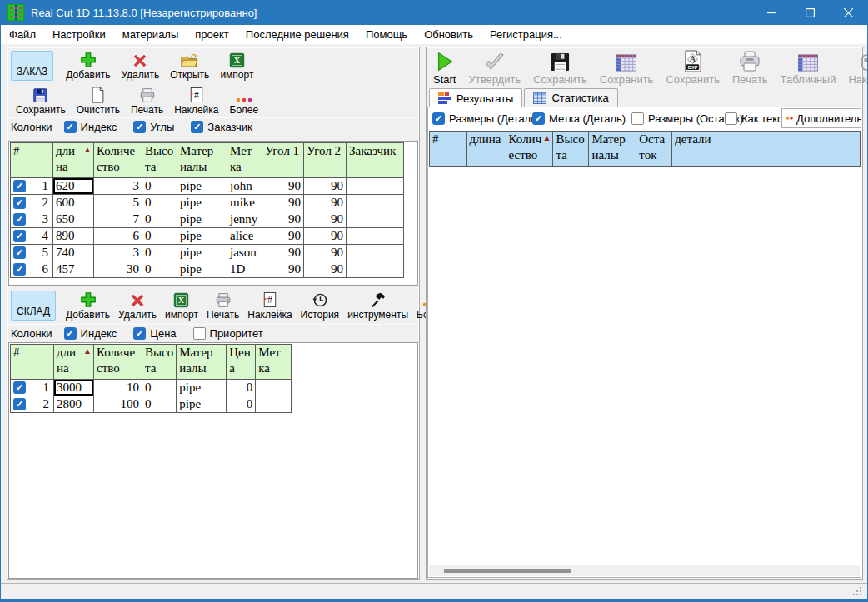  Describe the element at coordinates (242, 362) in the screenshot. I see `column-header: Цен а` at that location.